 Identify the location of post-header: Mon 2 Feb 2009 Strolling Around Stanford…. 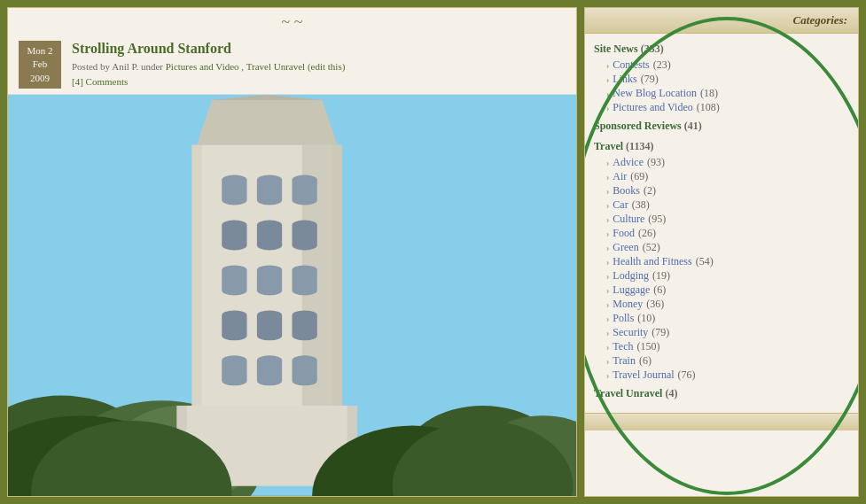
(293, 66).